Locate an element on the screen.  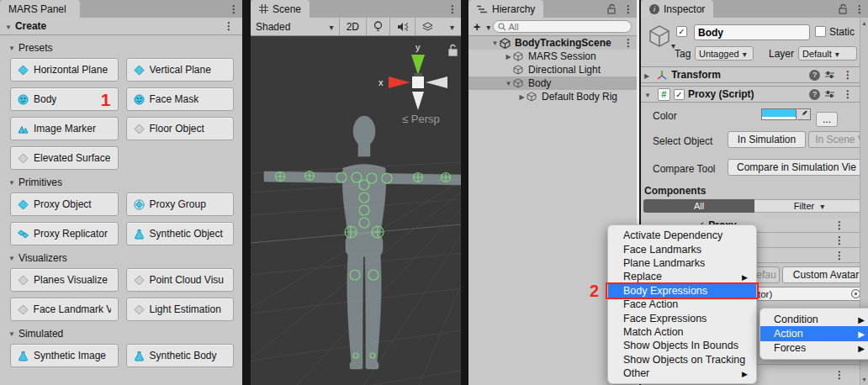
section-visualizers: Visualizers is located at coordinates (125, 258).